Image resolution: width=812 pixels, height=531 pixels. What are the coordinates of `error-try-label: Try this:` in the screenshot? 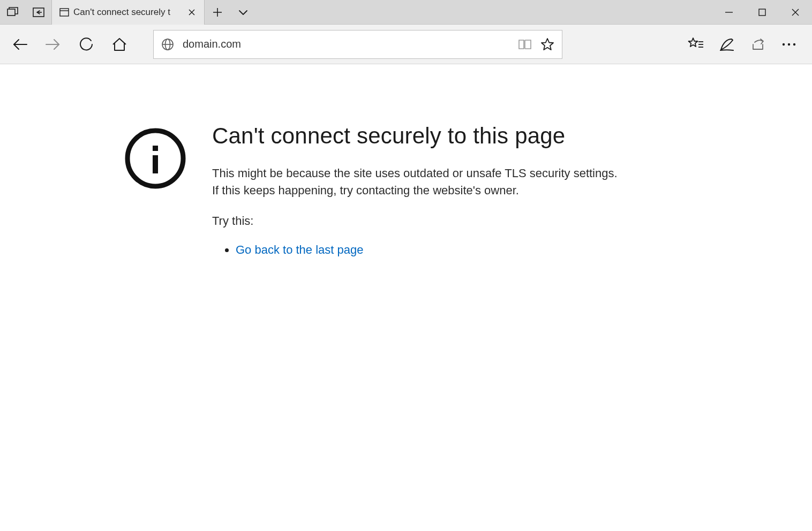 It's located at (418, 221).